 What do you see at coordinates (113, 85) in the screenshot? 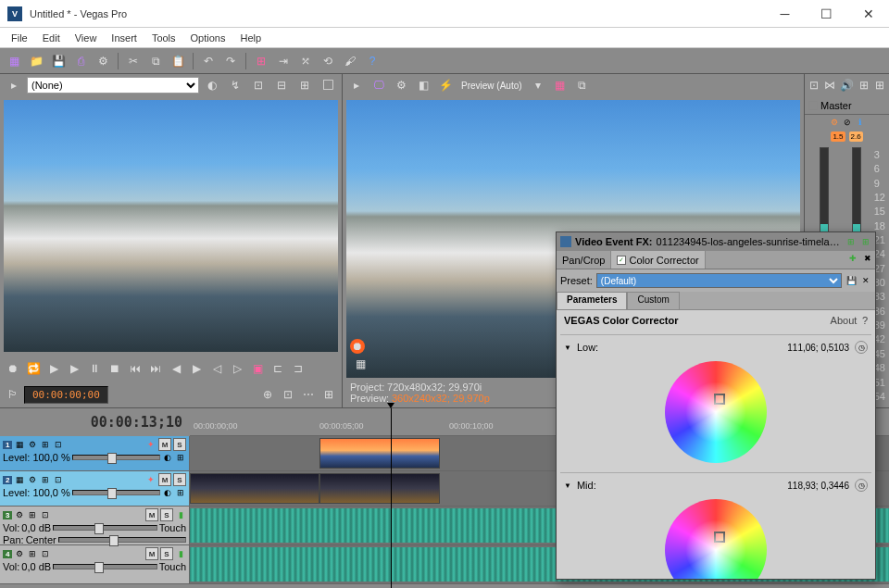
I see `preset-dropdown: (None)` at bounding box center [113, 85].